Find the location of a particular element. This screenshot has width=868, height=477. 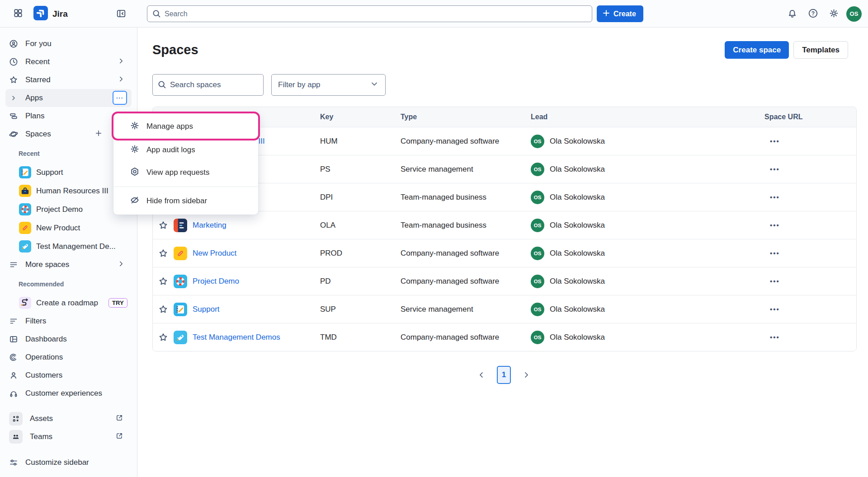

settings-button is located at coordinates (834, 14).